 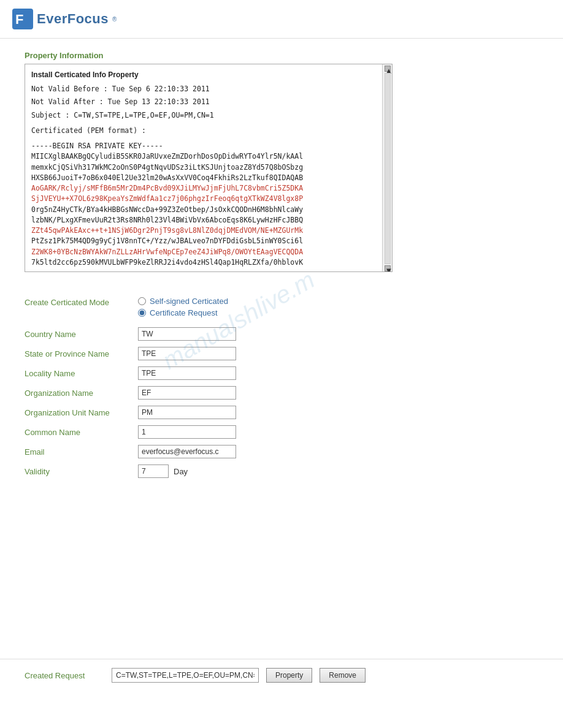 I want to click on mode-cert-request-label: Certificate Request, so click(x=184, y=313).